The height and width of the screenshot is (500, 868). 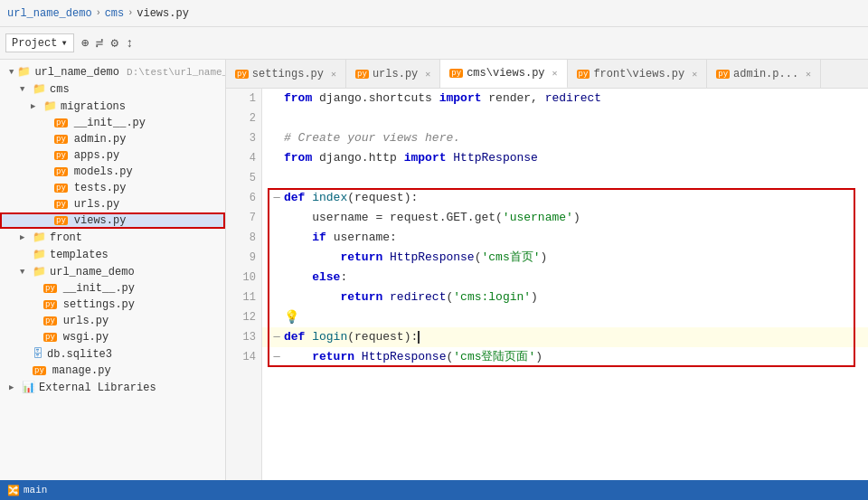 What do you see at coordinates (286, 74) in the screenshot?
I see `tab-settings-py: py settings.py ✕` at bounding box center [286, 74].